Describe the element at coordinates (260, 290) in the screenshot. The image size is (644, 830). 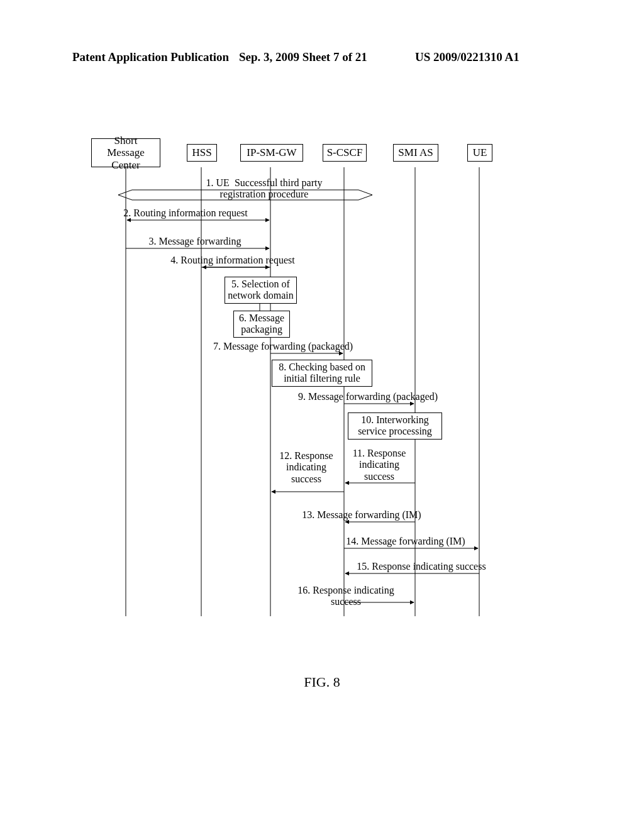
I see `step-5-note: 5. Selection of network domain` at that location.